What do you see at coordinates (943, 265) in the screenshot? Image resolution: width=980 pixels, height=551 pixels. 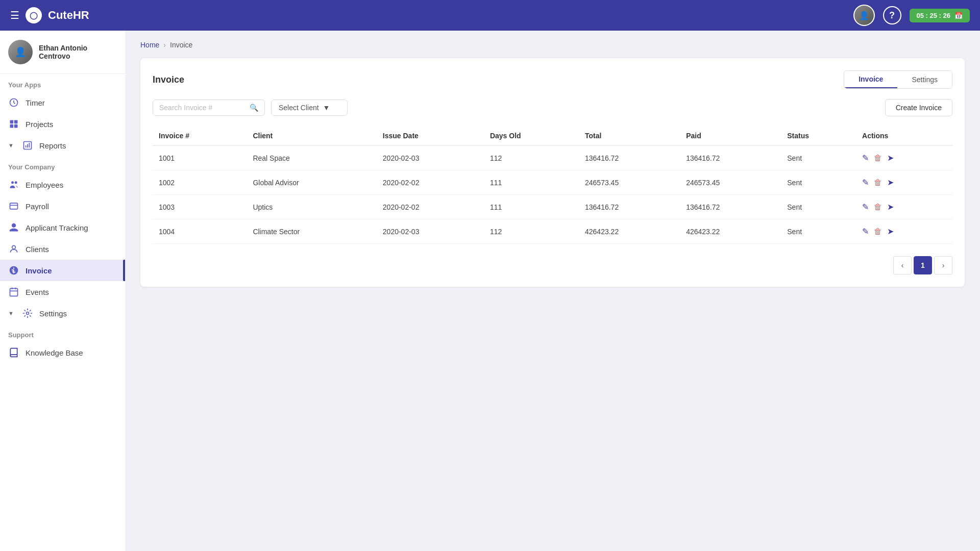 I see `pagination-next: ›` at bounding box center [943, 265].